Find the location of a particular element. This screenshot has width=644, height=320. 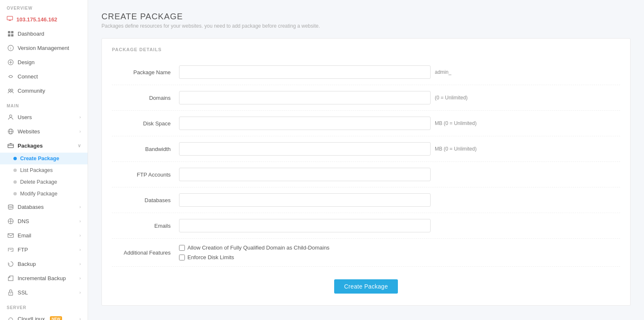

databases-input is located at coordinates (305, 200).